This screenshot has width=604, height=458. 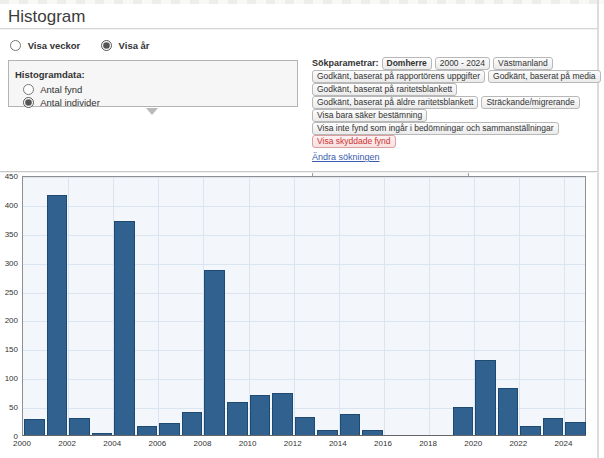 What do you see at coordinates (153, 84) in the screenshot?
I see `histogram-data-box: Histogramdata: Antal fynd Antal individe…` at bounding box center [153, 84].